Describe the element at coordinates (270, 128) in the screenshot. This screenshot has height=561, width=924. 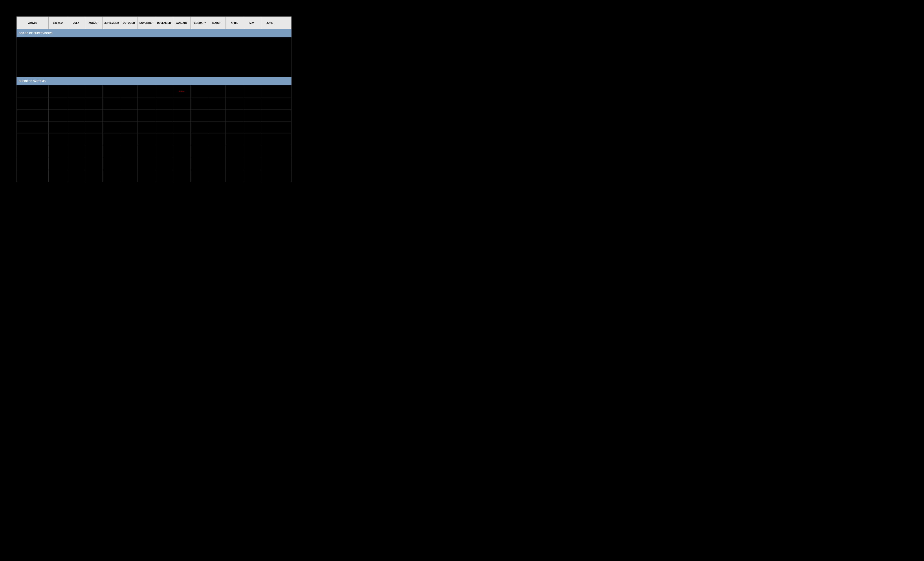
I see `bs-row4-june` at that location.